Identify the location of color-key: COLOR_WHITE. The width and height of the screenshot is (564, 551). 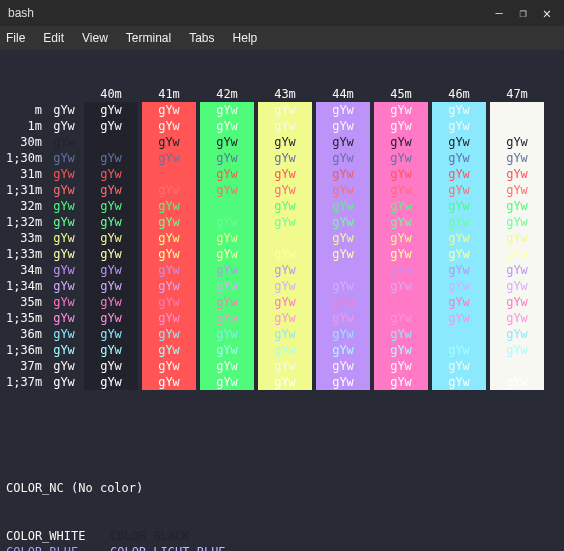
(58, 536).